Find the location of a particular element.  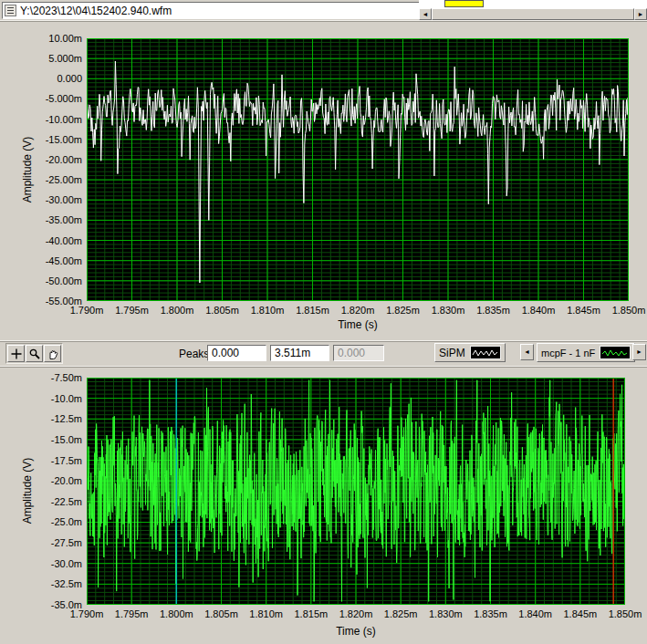

y-axis-label-bottom: Amplitude (V) is located at coordinates (27, 491).